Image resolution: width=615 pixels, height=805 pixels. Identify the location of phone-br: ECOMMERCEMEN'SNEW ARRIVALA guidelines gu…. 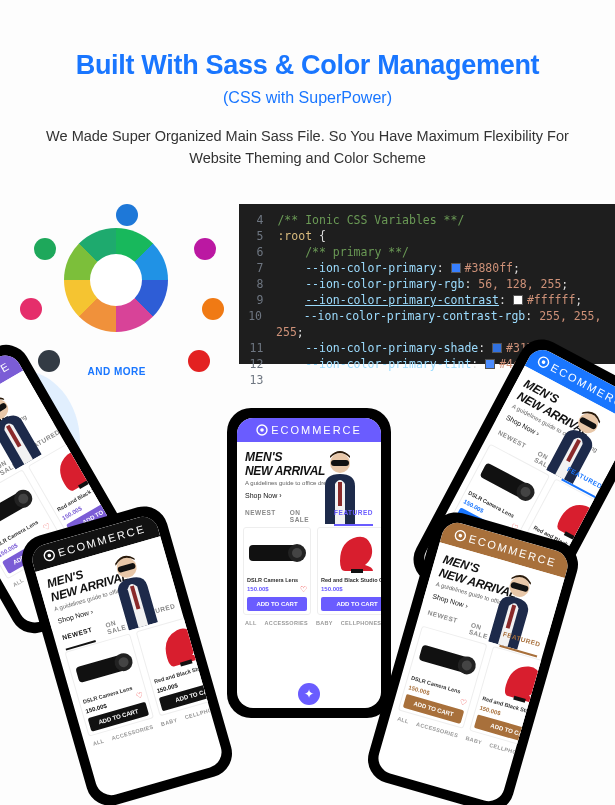
(472, 656).